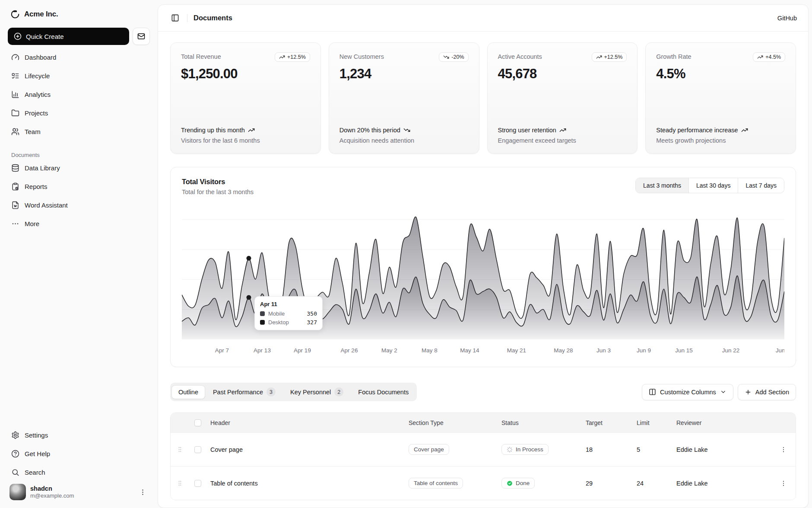  Describe the element at coordinates (722, 423) in the screenshot. I see `column-reviewer: Reviewer` at that location.